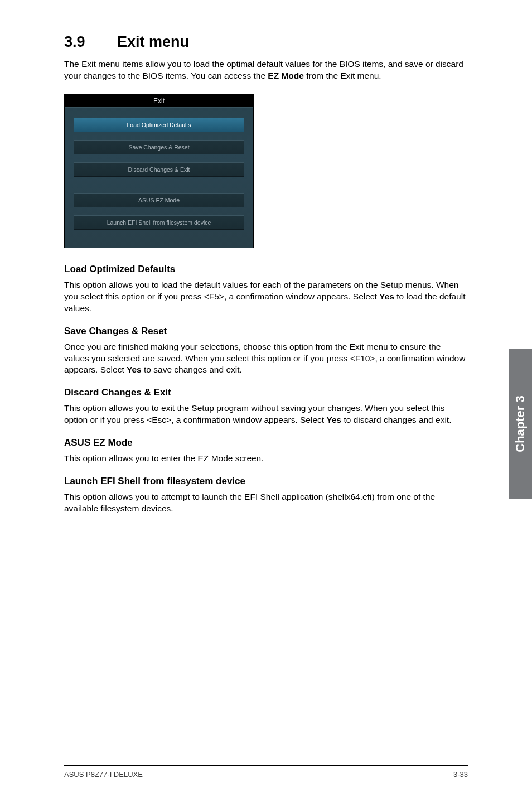 This screenshot has width=532, height=802. I want to click on bios-divider, so click(159, 185).